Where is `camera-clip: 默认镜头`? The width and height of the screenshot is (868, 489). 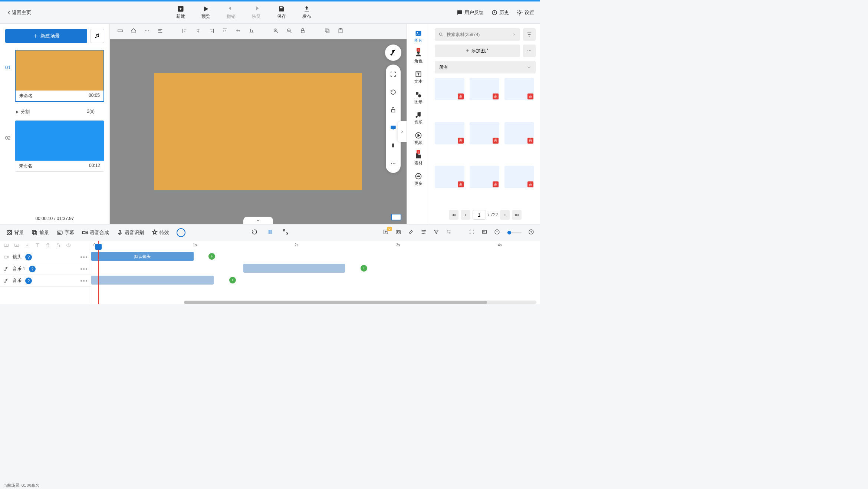
camera-clip: 默认镜头 is located at coordinates (142, 256).